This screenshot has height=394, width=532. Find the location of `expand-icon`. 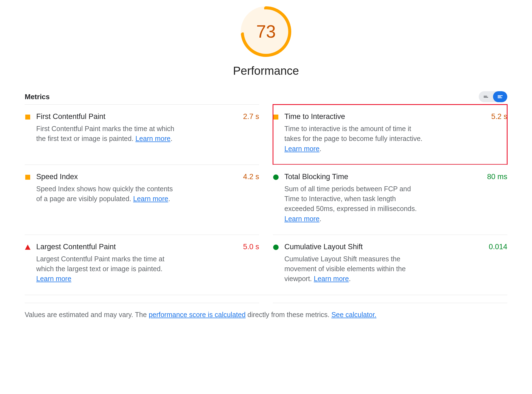

expand-icon is located at coordinates (500, 97).